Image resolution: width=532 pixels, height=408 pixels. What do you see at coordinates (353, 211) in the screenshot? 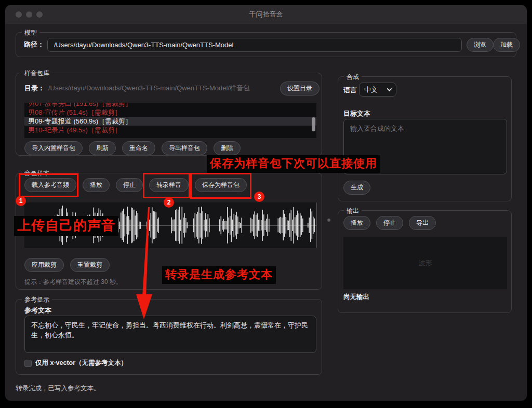
I see `output-group-label: 输出` at bounding box center [353, 211].